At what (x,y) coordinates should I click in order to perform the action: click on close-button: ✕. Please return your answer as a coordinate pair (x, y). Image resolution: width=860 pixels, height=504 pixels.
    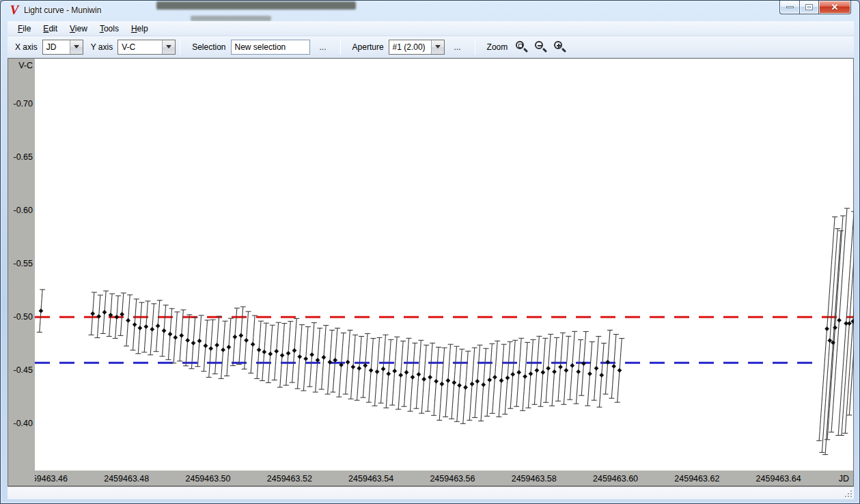
    Looking at the image, I should click on (835, 8).